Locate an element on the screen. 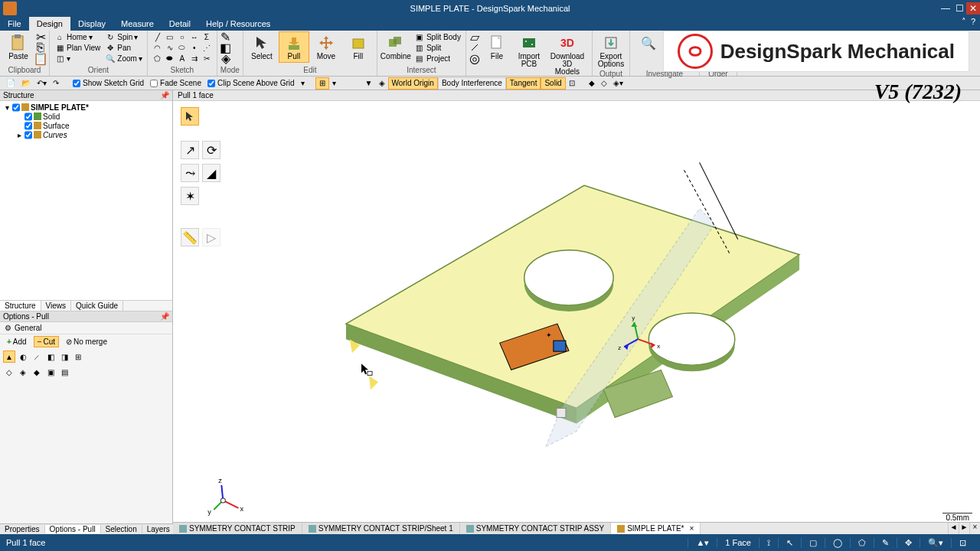 The width and height of the screenshot is (980, 551). move-button: Move is located at coordinates (326, 47).